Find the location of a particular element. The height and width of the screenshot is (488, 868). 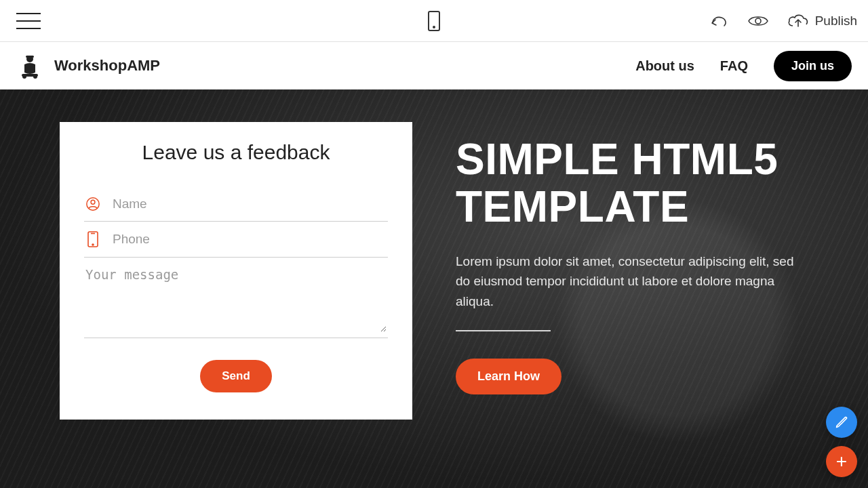

floating-buttons: + is located at coordinates (842, 442).